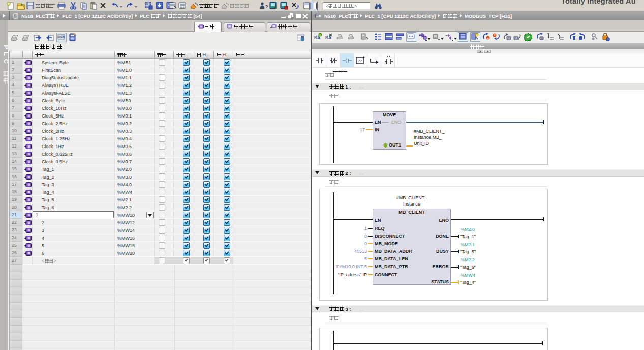 The width and height of the screenshot is (644, 350). I want to click on svg-text: RT, so click(182, 8).